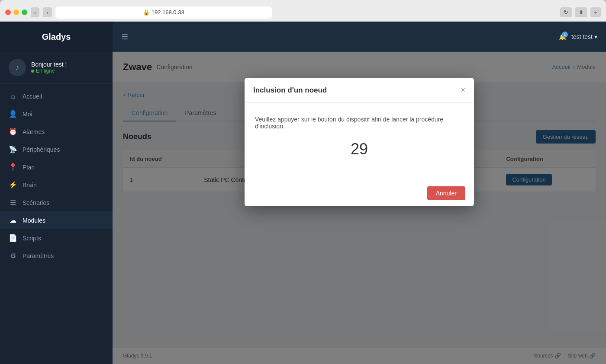  What do you see at coordinates (8, 12) in the screenshot?
I see `close-traffic-light` at bounding box center [8, 12].